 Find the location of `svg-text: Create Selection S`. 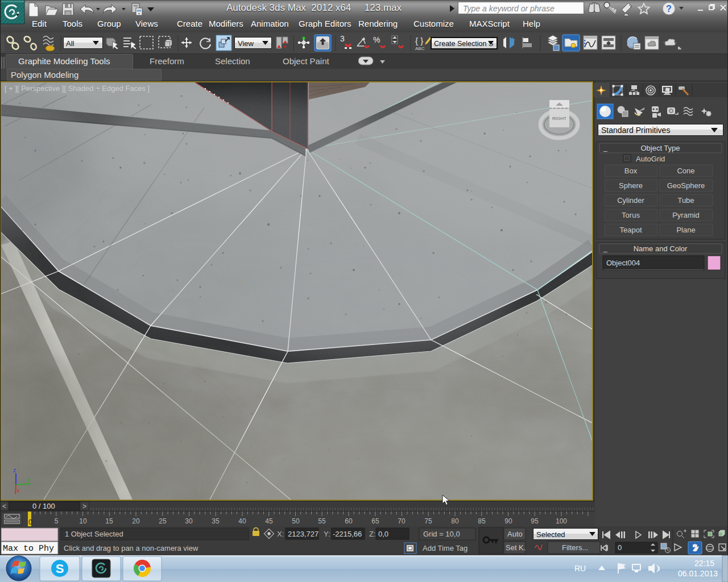

svg-text: Create Selection S is located at coordinates (464, 44).